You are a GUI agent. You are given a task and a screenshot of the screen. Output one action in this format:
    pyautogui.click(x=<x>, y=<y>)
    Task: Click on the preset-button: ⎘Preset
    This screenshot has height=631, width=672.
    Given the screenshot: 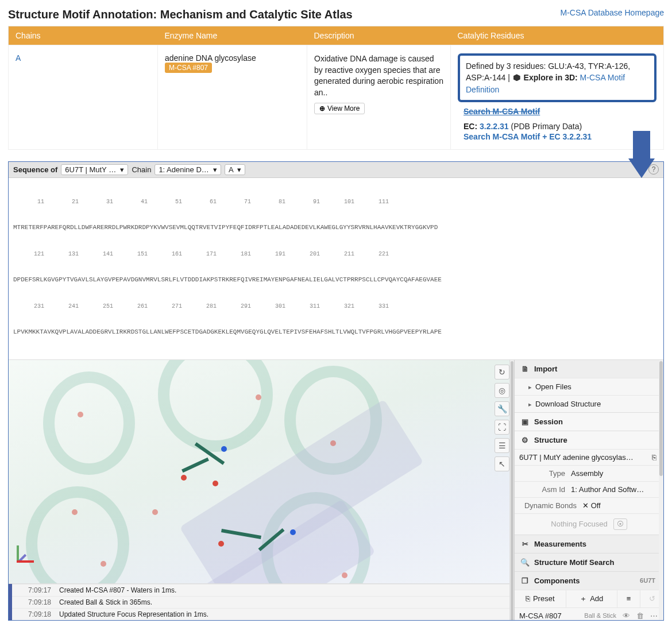 What is the action you would take?
    pyautogui.click(x=540, y=599)
    